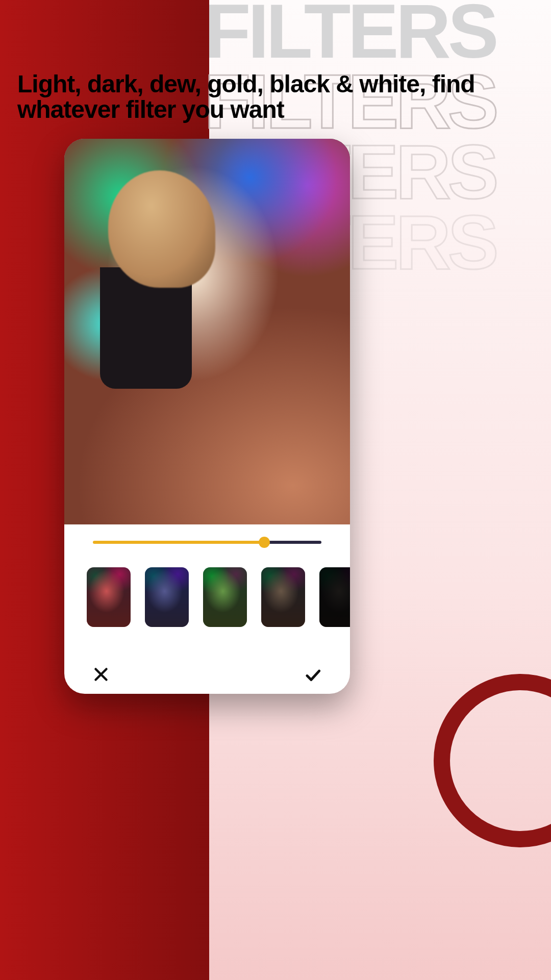  I want to click on close-icon, so click(101, 674).